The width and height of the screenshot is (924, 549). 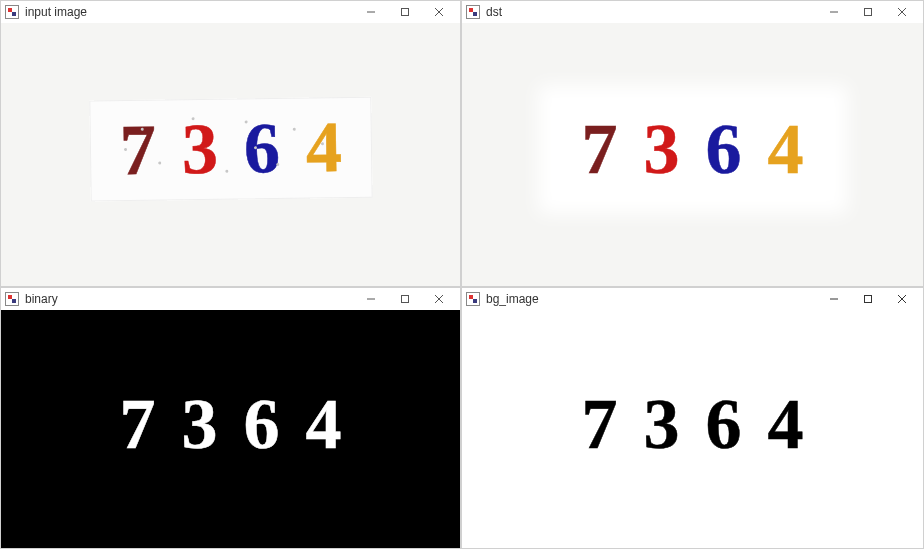 What do you see at coordinates (230, 12) in the screenshot?
I see `titlebar: input image` at bounding box center [230, 12].